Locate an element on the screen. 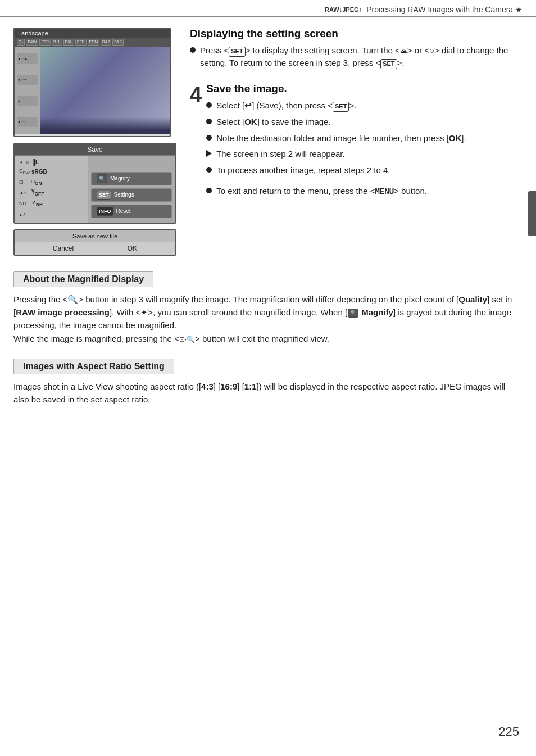 The width and height of the screenshot is (536, 756). bullet-item: To process another image, repeat steps 2… is located at coordinates (364, 170).